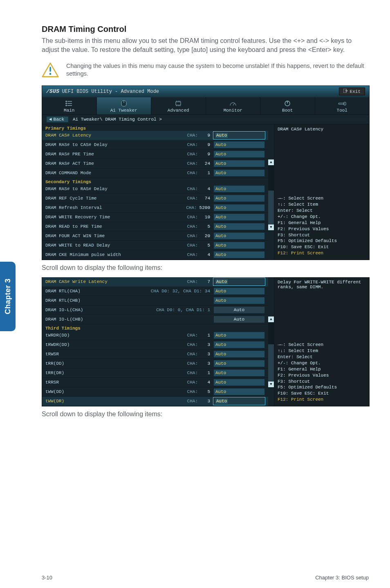 This screenshot has width=390, height=588. I want to click on mouse-icon, so click(124, 103).